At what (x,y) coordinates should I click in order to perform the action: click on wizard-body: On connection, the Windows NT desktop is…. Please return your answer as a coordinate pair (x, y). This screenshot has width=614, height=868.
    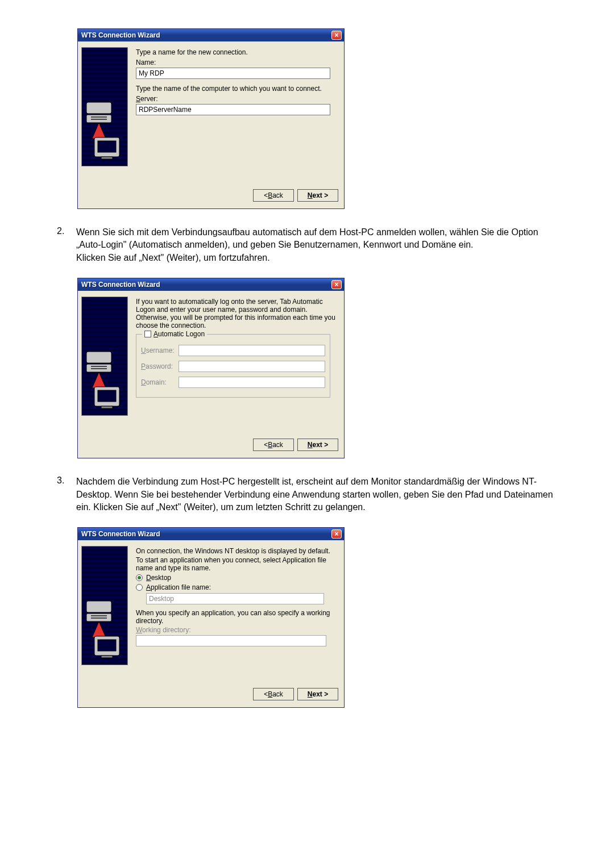
    Looking at the image, I should click on (211, 611).